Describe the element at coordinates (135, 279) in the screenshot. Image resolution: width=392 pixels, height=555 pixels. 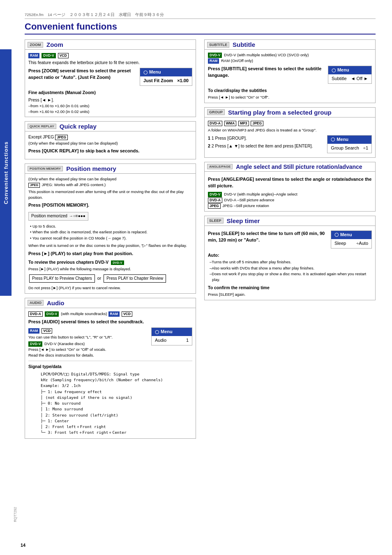
I see `play-review-box: Press PLAY to Chapter Review` at that location.